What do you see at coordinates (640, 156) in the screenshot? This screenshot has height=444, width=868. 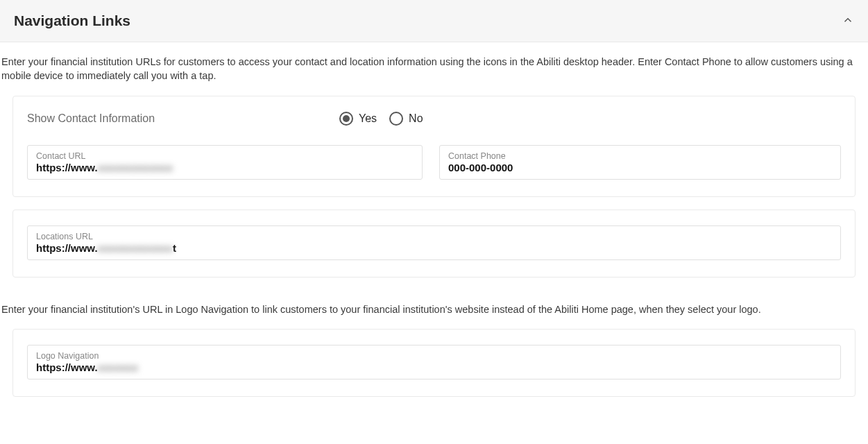 I see `contact-phone-label: Contact Phone` at bounding box center [640, 156].